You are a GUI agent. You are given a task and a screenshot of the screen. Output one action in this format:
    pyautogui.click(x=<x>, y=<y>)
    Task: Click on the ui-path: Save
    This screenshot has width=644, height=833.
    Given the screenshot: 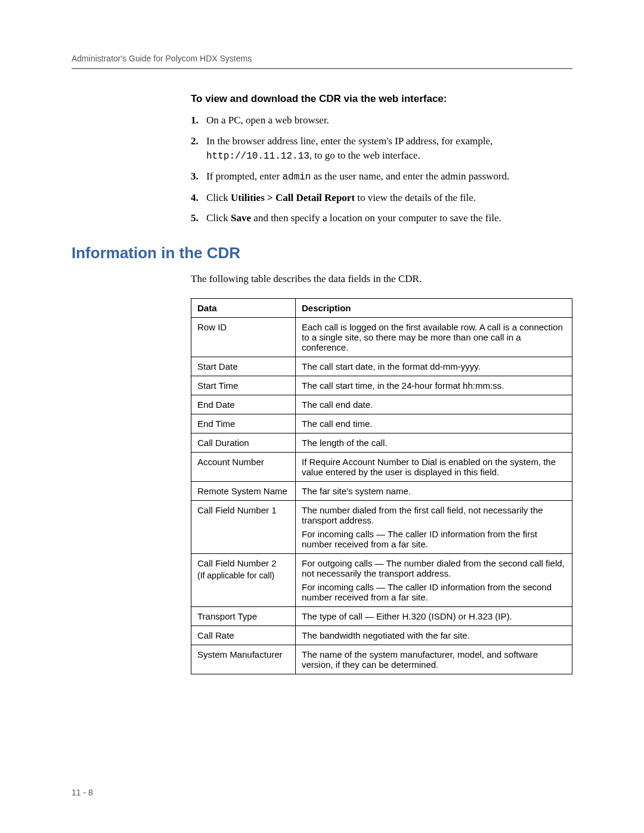 What is the action you would take?
    pyautogui.click(x=241, y=218)
    